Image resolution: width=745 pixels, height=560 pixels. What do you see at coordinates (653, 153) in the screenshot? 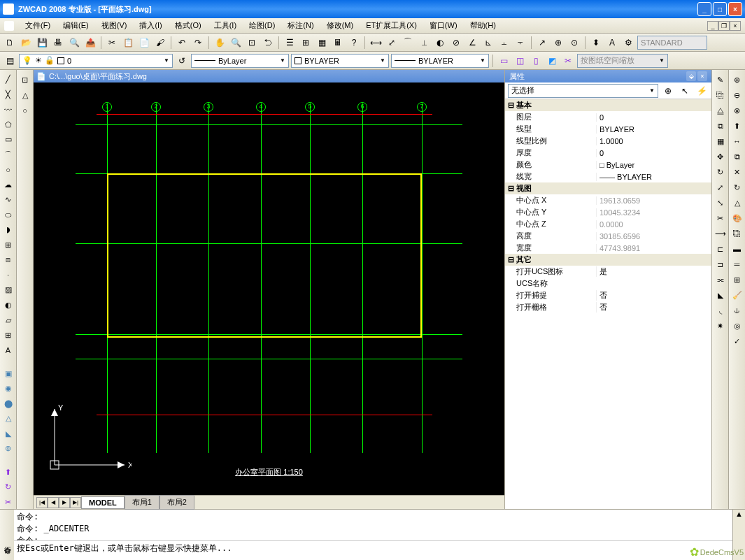
I see `prop-thickness: 0` at bounding box center [653, 153].